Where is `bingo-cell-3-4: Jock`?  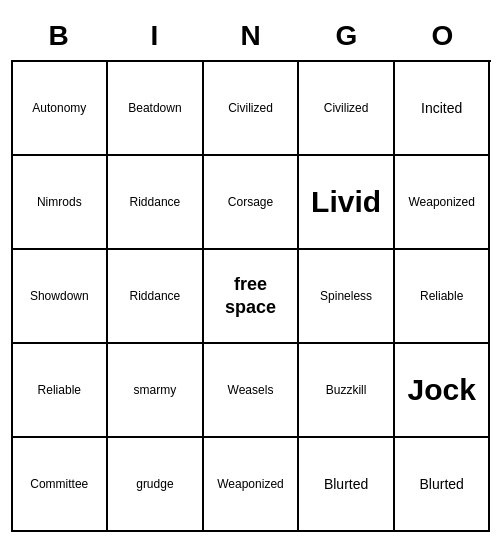 bingo-cell-3-4: Jock is located at coordinates (443, 391).